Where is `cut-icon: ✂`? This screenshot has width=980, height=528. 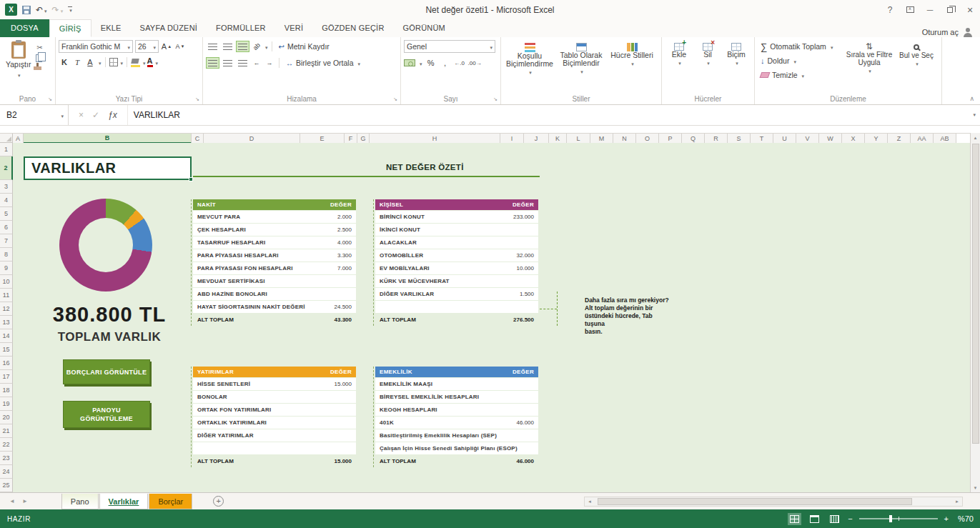
cut-icon: ✂ is located at coordinates (39, 47).